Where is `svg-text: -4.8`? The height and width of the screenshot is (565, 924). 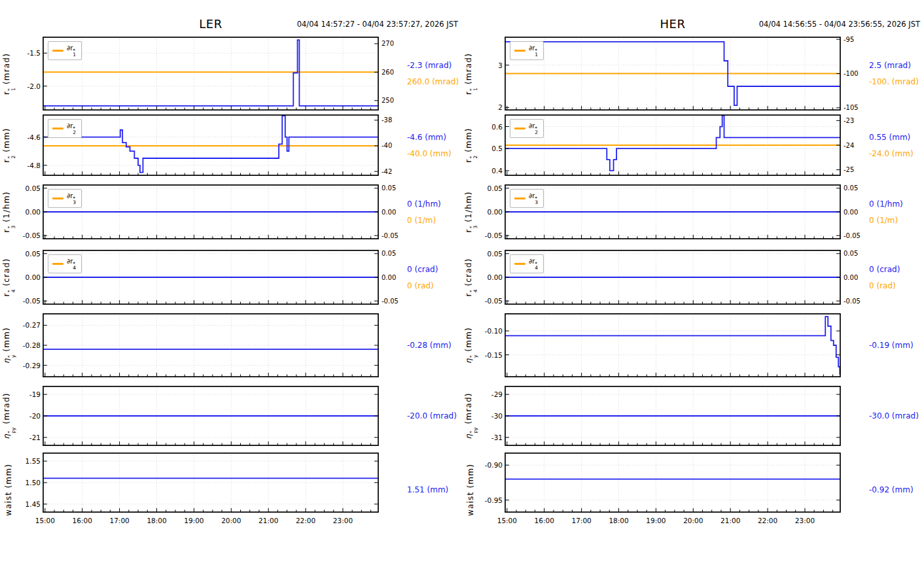 svg-text: -4.8 is located at coordinates (34, 165).